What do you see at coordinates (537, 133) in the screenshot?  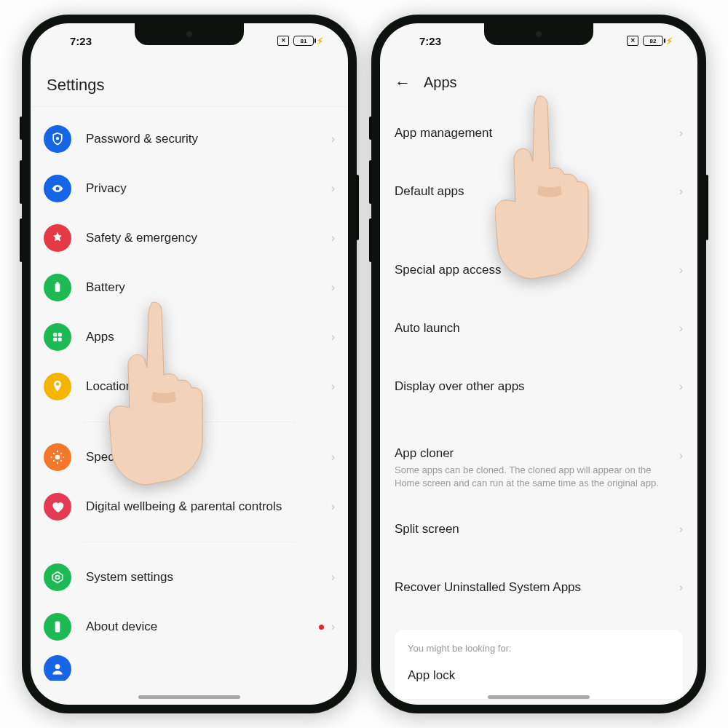 I see `row-label: App management` at bounding box center [537, 133].